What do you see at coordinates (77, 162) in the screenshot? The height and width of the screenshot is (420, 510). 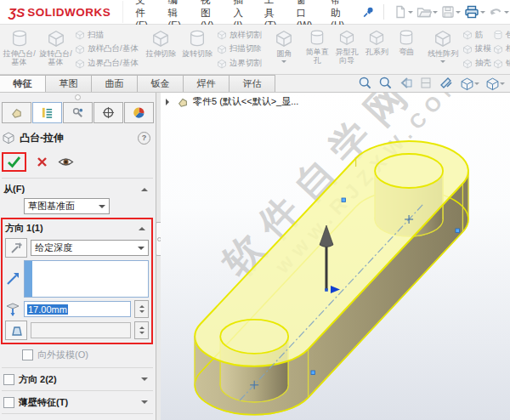 I see `confirm-toolbar` at bounding box center [77, 162].